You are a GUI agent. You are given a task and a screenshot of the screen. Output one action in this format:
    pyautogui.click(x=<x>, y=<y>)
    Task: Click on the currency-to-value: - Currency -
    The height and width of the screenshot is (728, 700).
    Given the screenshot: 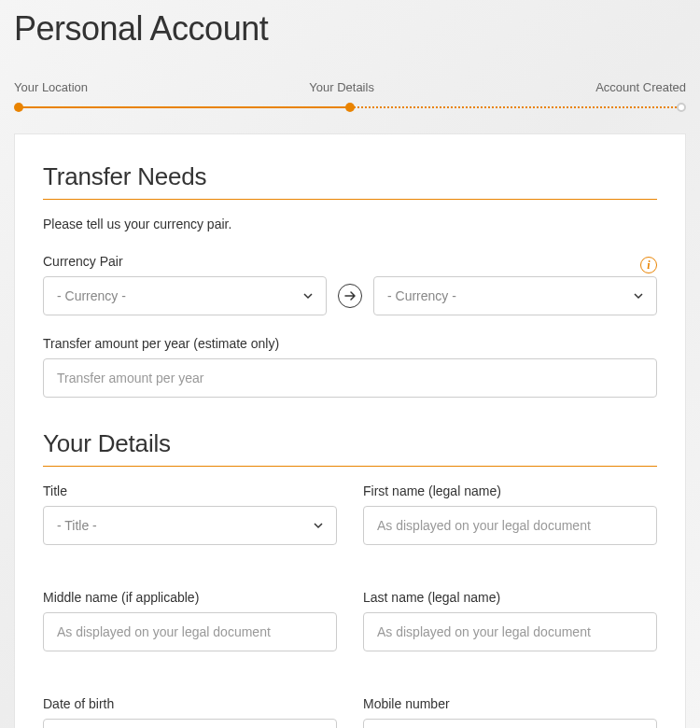 What is the action you would take?
    pyautogui.click(x=422, y=296)
    